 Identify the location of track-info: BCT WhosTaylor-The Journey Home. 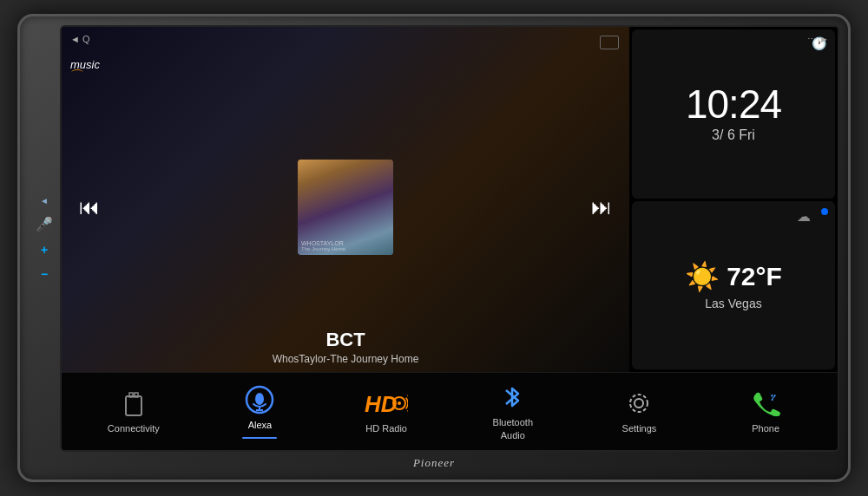
(345, 347).